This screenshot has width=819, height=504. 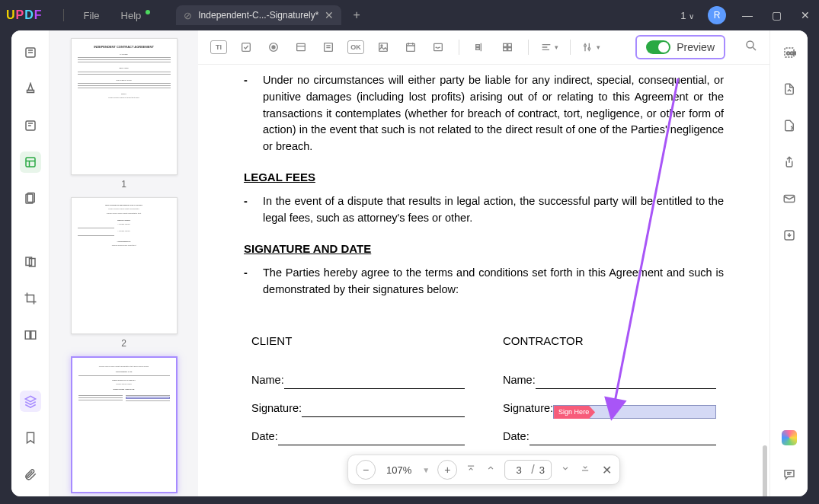 I want to click on convert-tool, so click(x=789, y=89).